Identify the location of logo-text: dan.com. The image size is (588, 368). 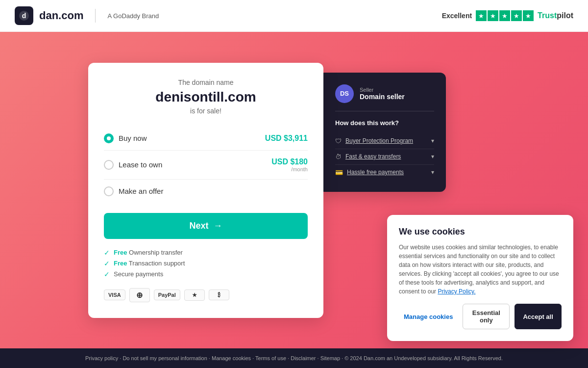
(61, 16).